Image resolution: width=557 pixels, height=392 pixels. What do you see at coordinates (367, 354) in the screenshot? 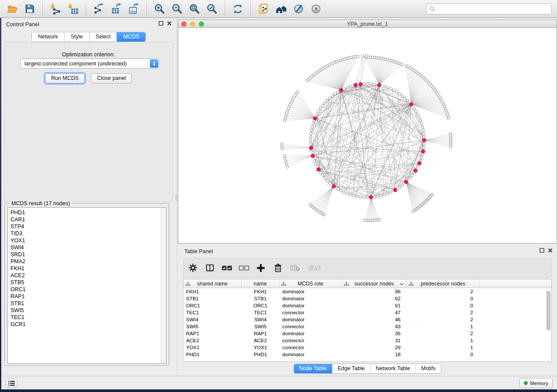
I see `table-row: PHD1PHD1dominator180` at bounding box center [367, 354].